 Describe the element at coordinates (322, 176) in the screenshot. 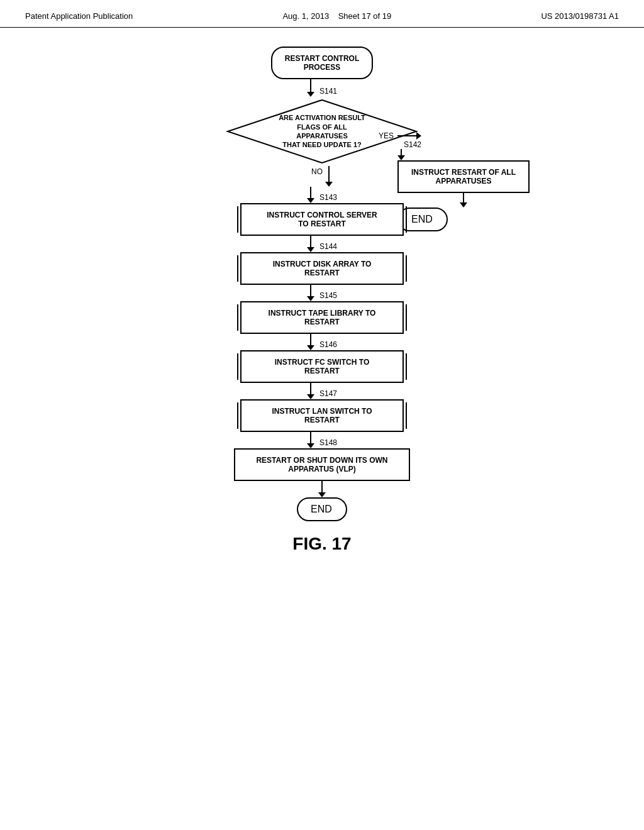

I see `branch-row: NO YES S142` at that location.